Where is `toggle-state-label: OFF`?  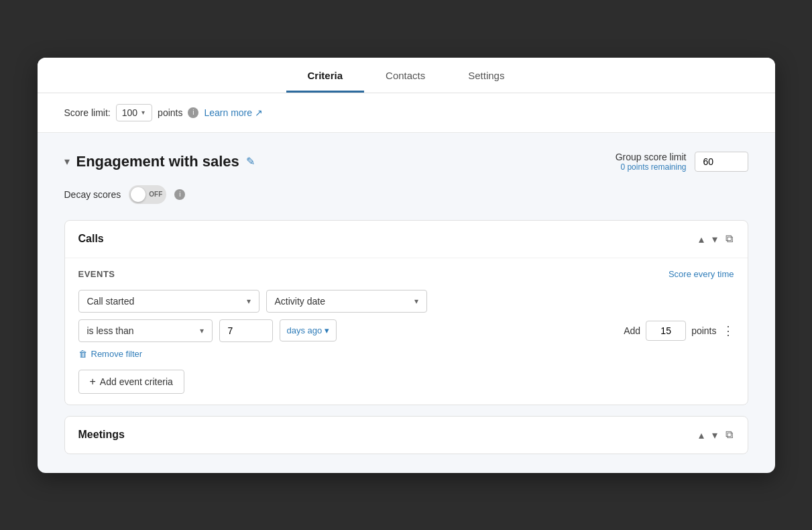
toggle-state-label: OFF is located at coordinates (156, 195).